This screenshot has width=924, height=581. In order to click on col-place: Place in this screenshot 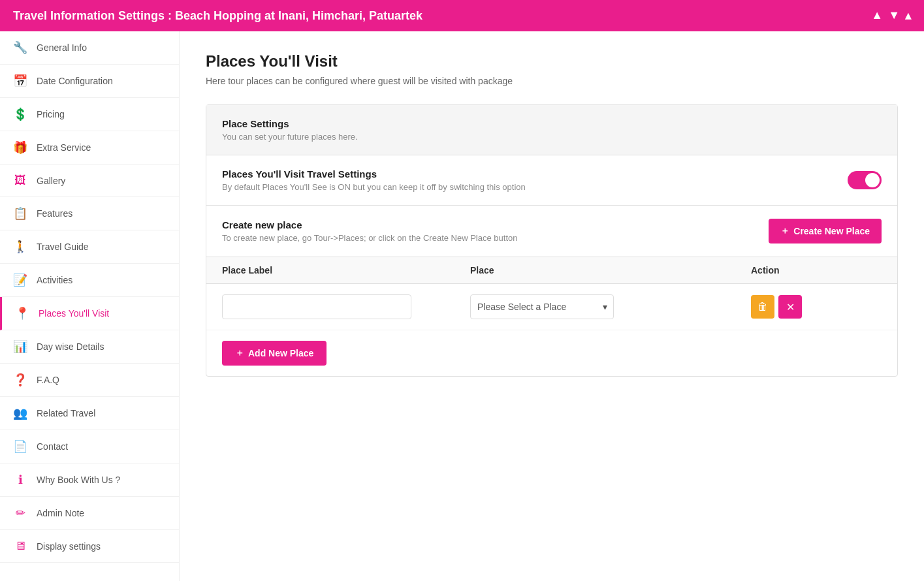, I will do `click(611, 270)`.